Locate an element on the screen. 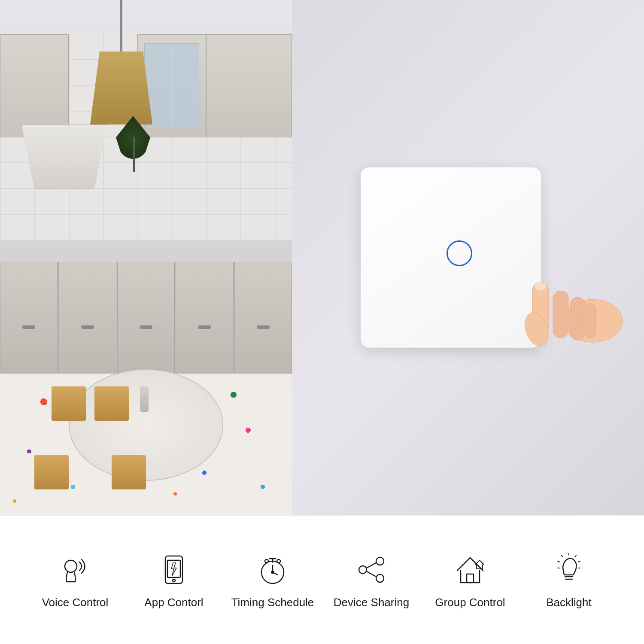 The height and width of the screenshot is (644, 644). app-control-label: App Contorl is located at coordinates (173, 603).